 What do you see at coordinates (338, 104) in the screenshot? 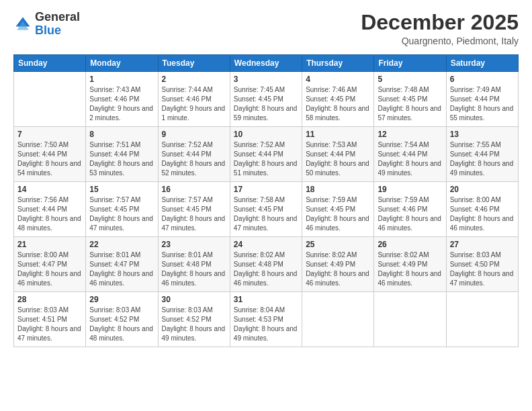
I see `day-info: Sunrise: 7:46 AMSunset: 4:45 PMDaylight:…` at bounding box center [338, 104].